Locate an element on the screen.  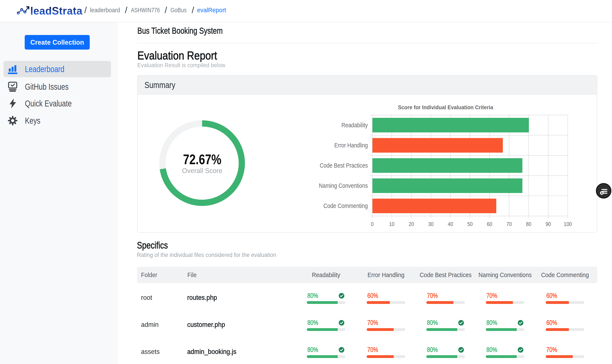
svg-text: 0 is located at coordinates (372, 224).